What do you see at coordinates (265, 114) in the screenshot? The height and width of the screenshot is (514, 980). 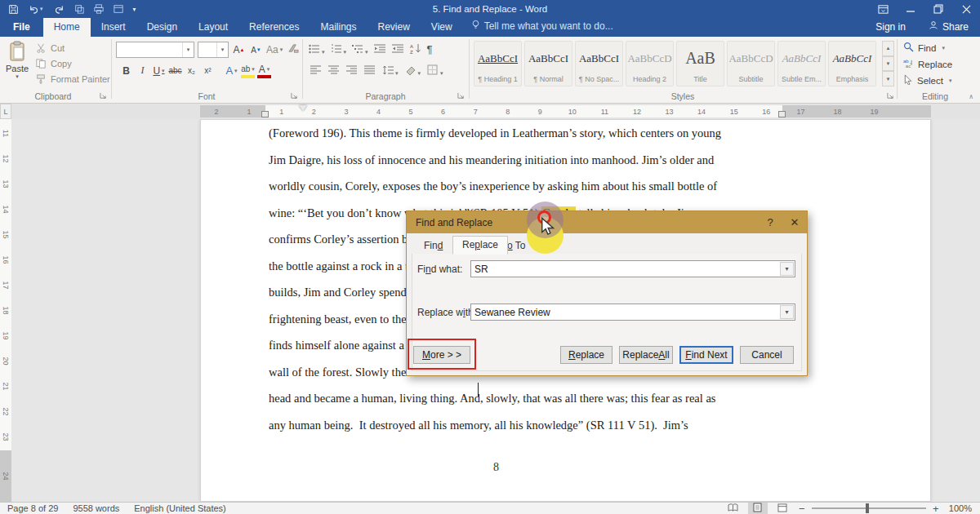 I see `left-indent-marker` at bounding box center [265, 114].